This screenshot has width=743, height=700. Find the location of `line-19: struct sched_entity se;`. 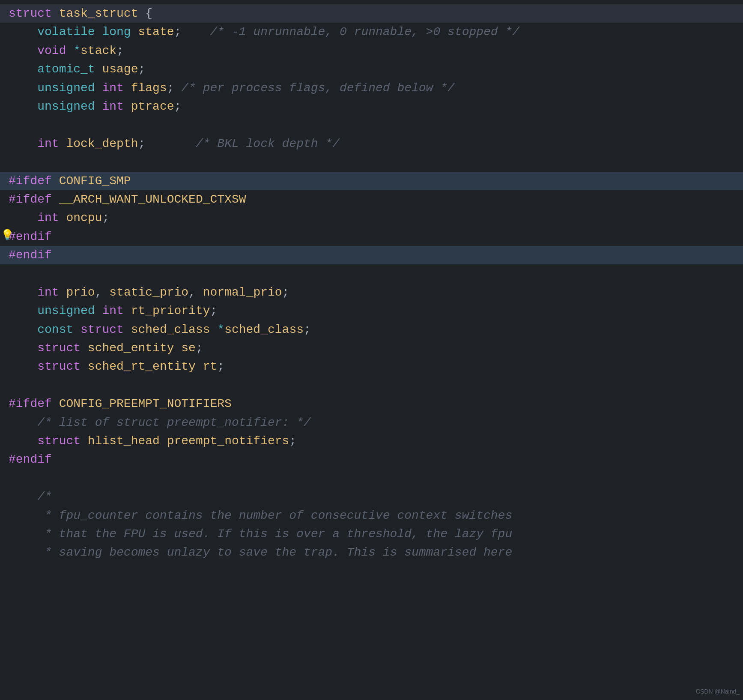

line-19: struct sched_entity se; is located at coordinates (372, 348).